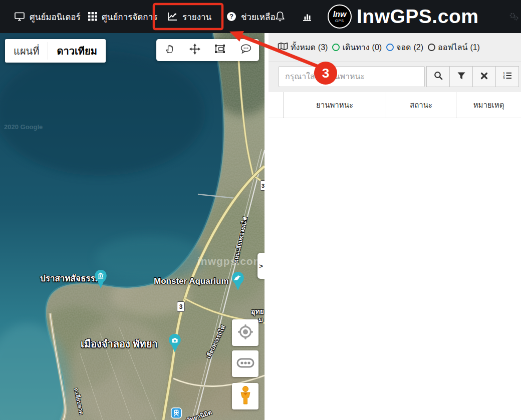 This screenshot has width=521, height=420. I want to click on comment-button, so click(246, 50).